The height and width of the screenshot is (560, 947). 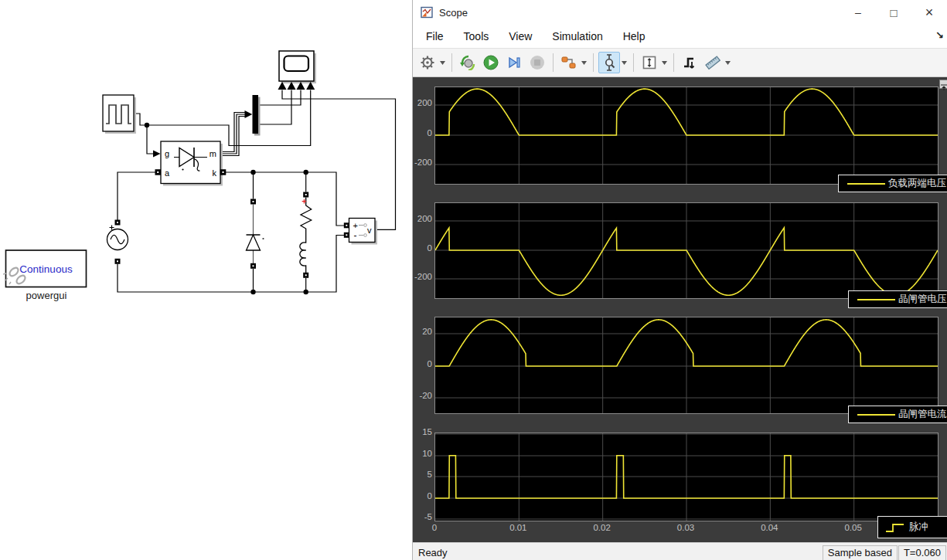 What do you see at coordinates (422, 517) in the screenshot?
I see `ytick-label: -5` at bounding box center [422, 517].